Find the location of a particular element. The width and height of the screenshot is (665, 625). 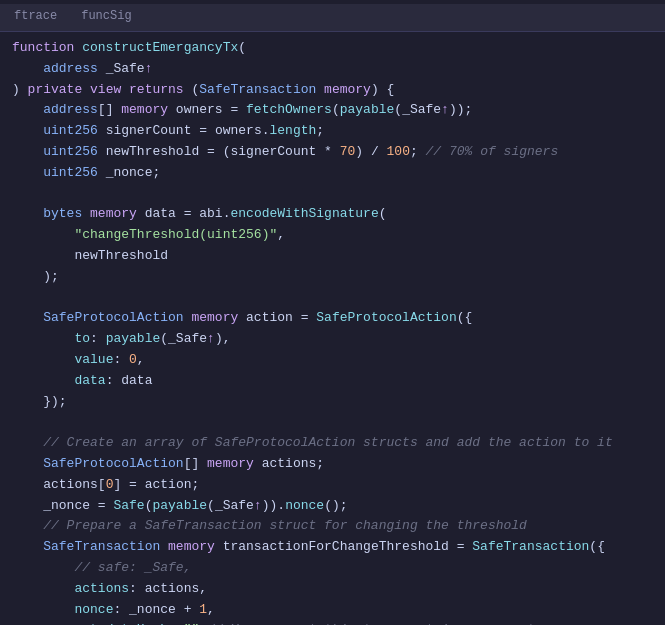

token-punc: ), is located at coordinates (223, 340).